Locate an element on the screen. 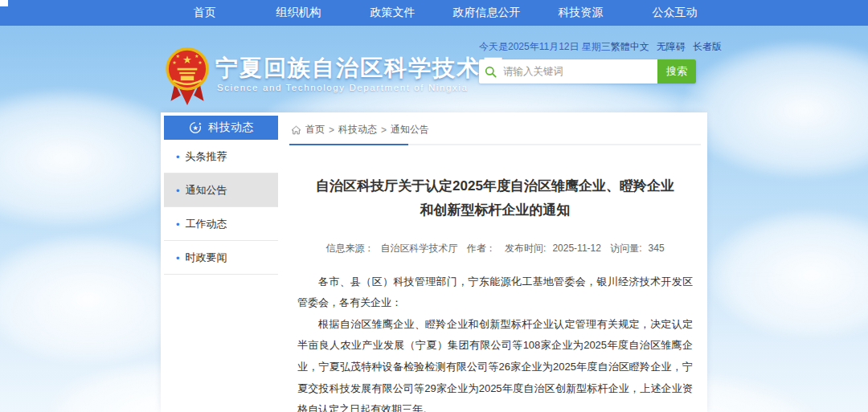 This screenshot has height=412, width=868. tech-news-icon: ★ is located at coordinates (195, 128).